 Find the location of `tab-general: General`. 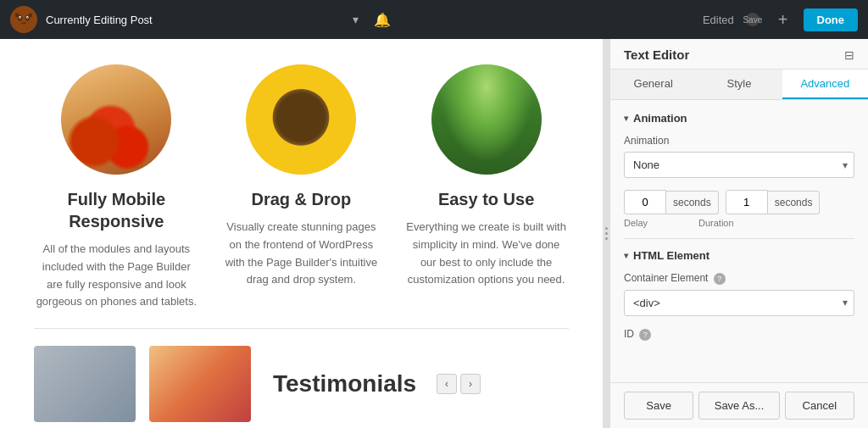

tab-general: General is located at coordinates (653, 85).